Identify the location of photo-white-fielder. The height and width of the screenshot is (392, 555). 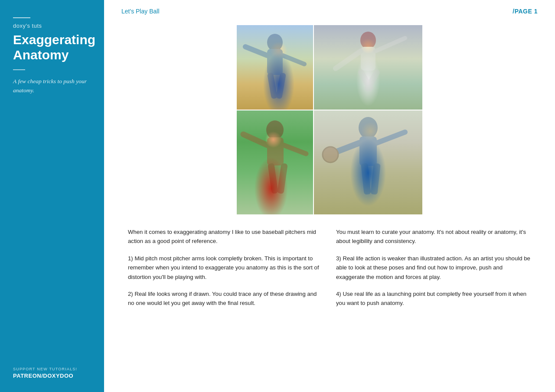
(368, 68).